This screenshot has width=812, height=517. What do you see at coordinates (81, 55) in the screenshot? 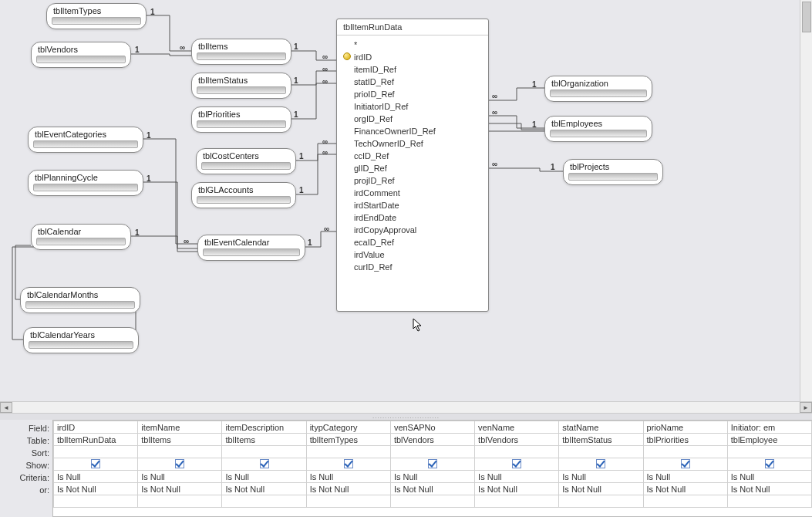
I see `table-tblVendors: tblVendors` at bounding box center [81, 55].